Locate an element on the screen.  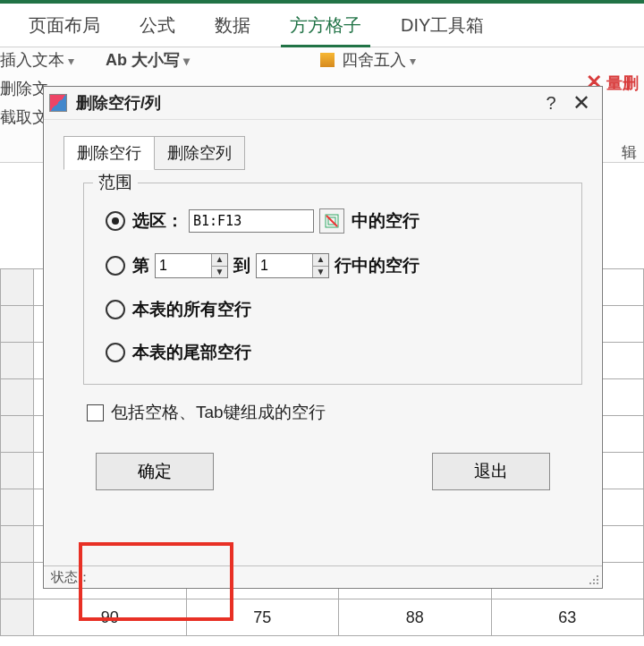
cell: 88 is located at coordinates (415, 617).